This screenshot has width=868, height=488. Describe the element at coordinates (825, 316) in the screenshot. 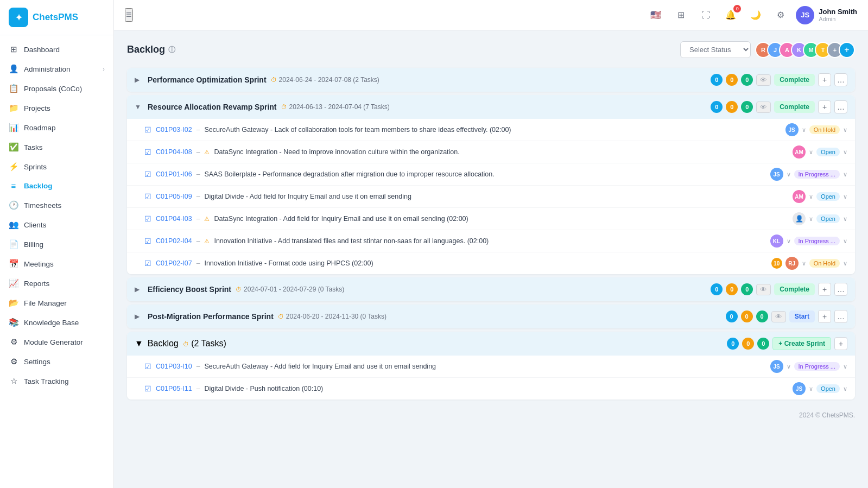

I see `sprint-add-button-sprint4: +` at that location.